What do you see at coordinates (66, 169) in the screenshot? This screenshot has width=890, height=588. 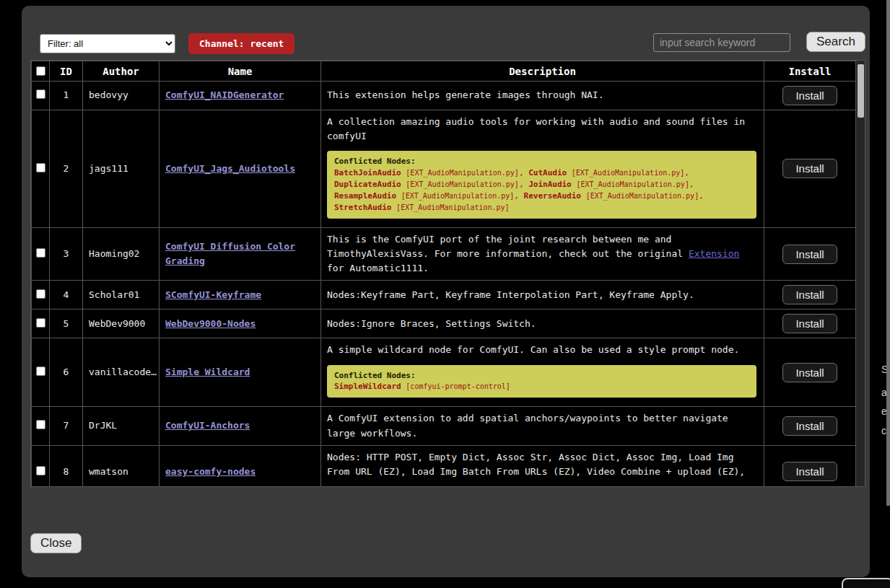 I see `cell-id: 2` at bounding box center [66, 169].